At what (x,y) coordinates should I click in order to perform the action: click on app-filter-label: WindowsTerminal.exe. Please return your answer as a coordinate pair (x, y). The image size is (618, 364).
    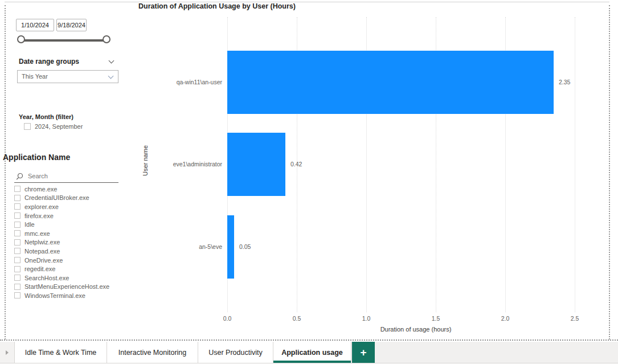
    Looking at the image, I should click on (55, 296).